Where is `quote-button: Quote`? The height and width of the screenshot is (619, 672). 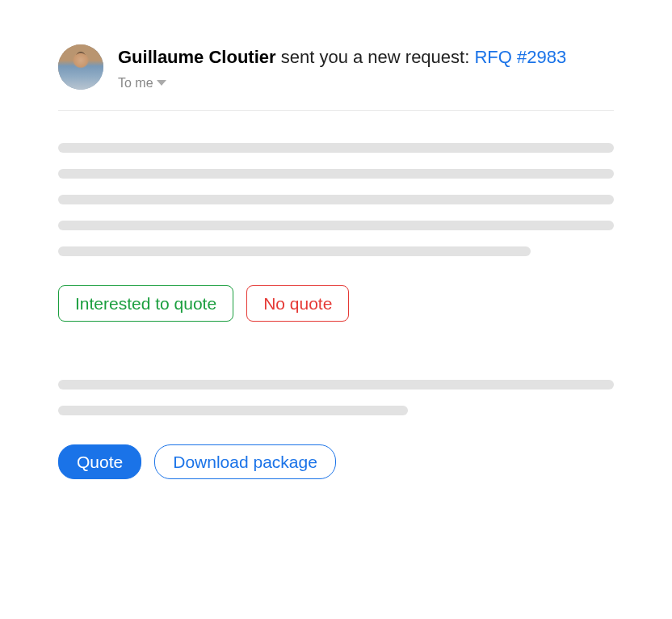
quote-button: Quote is located at coordinates (100, 462).